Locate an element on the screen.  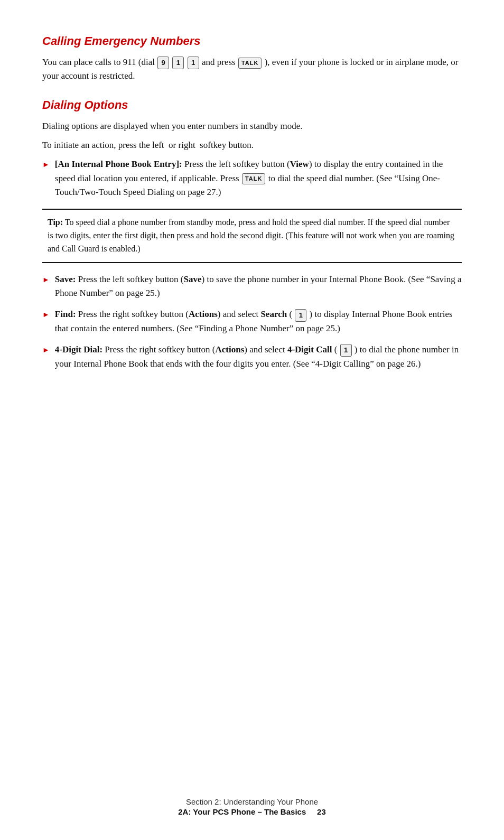
dialing-options-list: ► [An Internal Phone Book Entry]: Press … is located at coordinates (252, 179).